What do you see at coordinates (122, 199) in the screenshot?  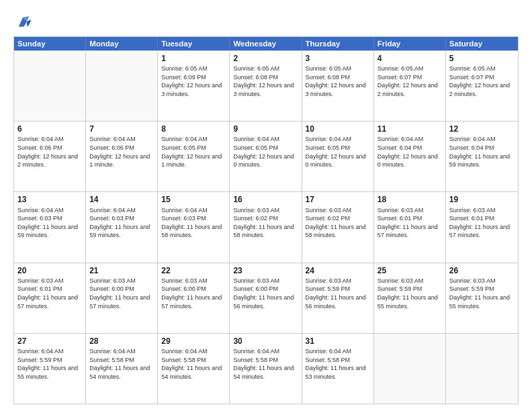 I see `day-number: 14` at bounding box center [122, 199].